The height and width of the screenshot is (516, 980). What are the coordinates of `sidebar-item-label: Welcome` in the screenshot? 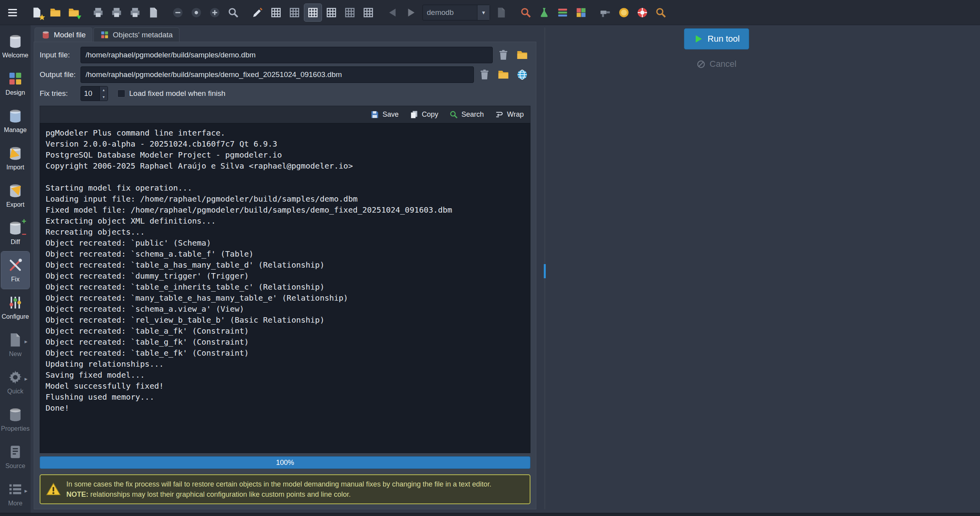 It's located at (15, 55).